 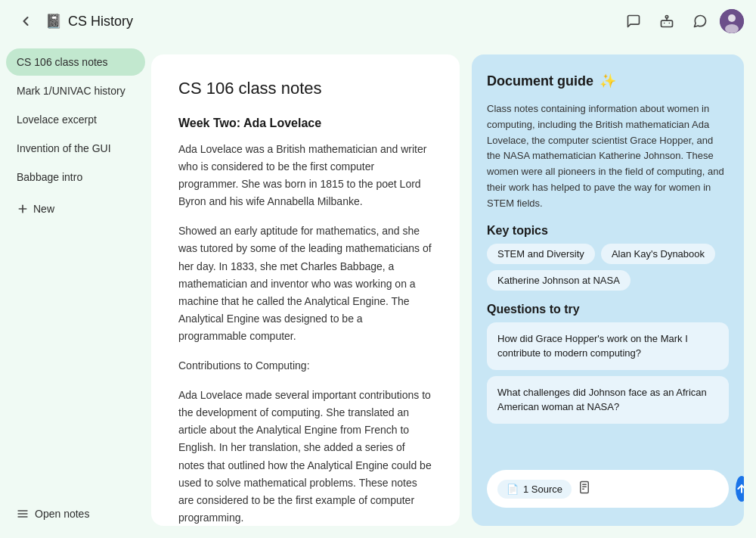 I want to click on question-card-0: How did Grace Hopper's work on the Mark …, so click(x=608, y=347).